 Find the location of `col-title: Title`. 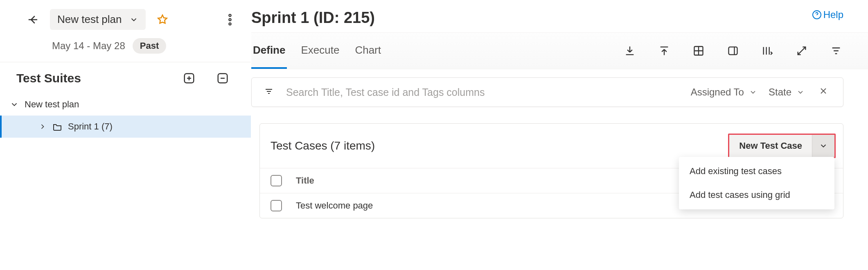

col-title: Title is located at coordinates (517, 181).